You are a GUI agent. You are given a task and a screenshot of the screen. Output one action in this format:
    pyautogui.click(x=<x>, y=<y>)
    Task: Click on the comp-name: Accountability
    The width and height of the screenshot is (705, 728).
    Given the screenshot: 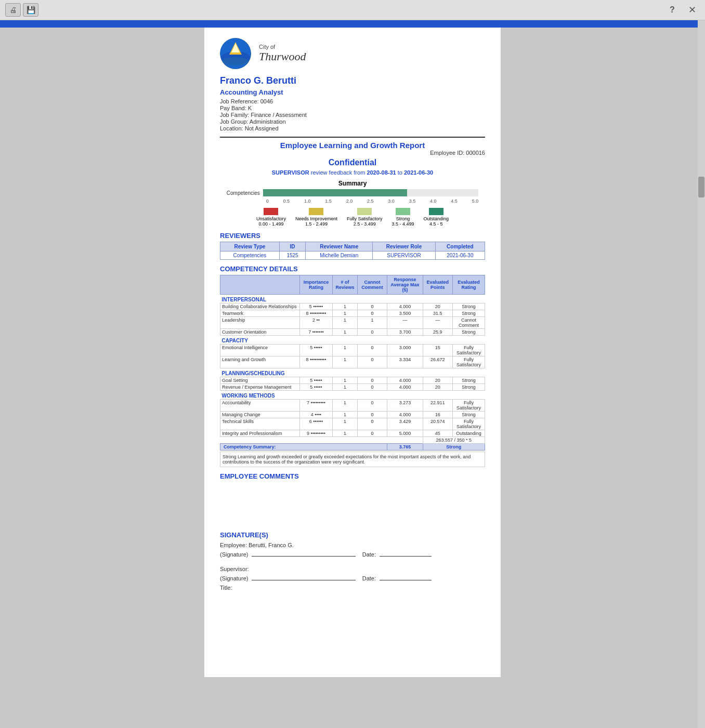 What is the action you would take?
    pyautogui.click(x=260, y=405)
    